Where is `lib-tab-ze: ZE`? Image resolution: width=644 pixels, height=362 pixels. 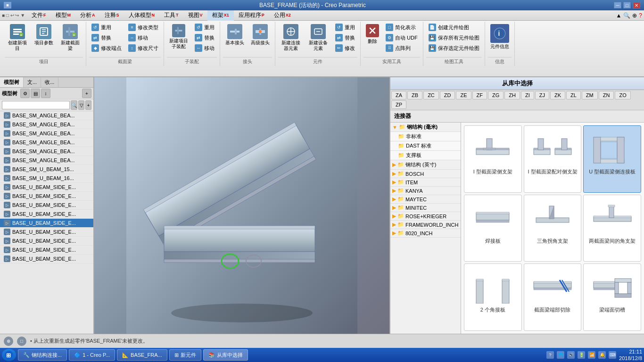 lib-tab-ze: ZE is located at coordinates (463, 95).